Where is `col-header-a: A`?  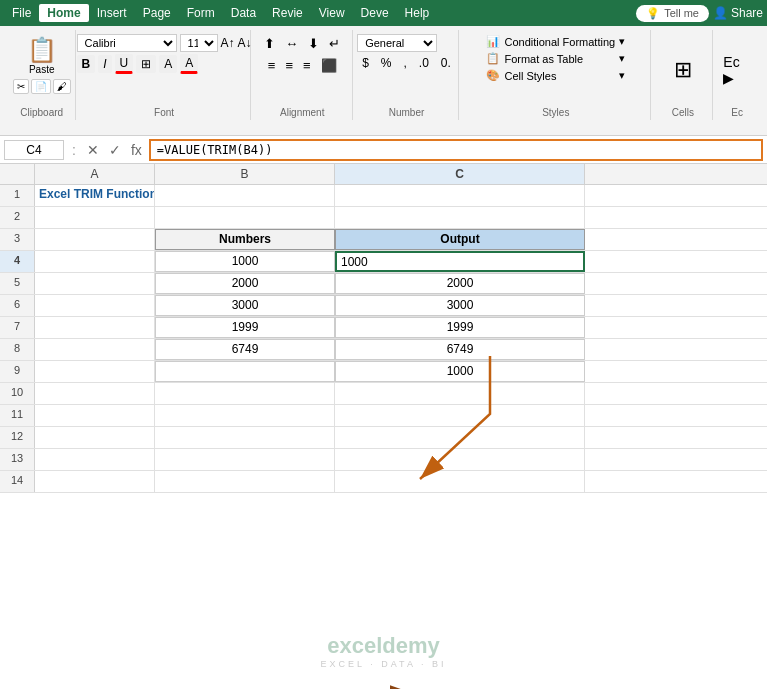
col-header-a: A is located at coordinates (95, 174).